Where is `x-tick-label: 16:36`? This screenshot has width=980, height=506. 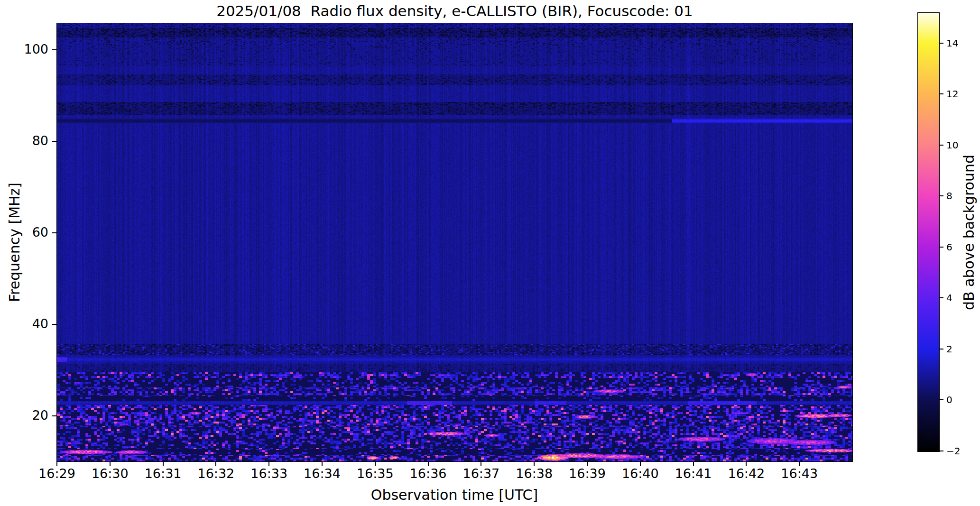 x-tick-label: 16:36 is located at coordinates (428, 473).